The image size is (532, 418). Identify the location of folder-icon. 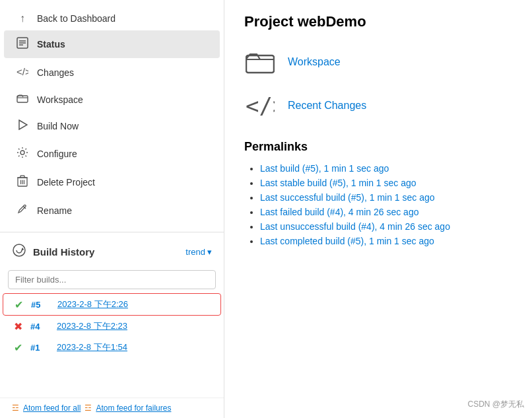
(260, 62).